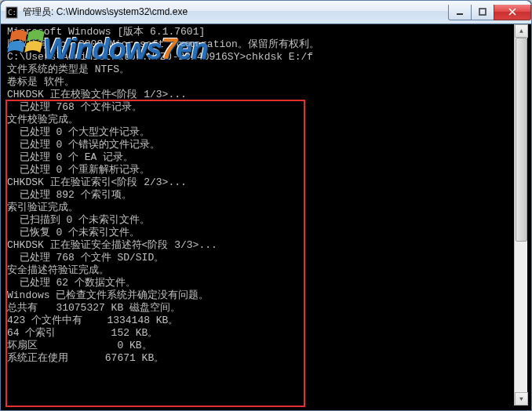 This screenshot has width=532, height=411. I want to click on console-line: 版权所有 <c> 2009 Microsoft Corporation。保留所有…, so click(261, 45).